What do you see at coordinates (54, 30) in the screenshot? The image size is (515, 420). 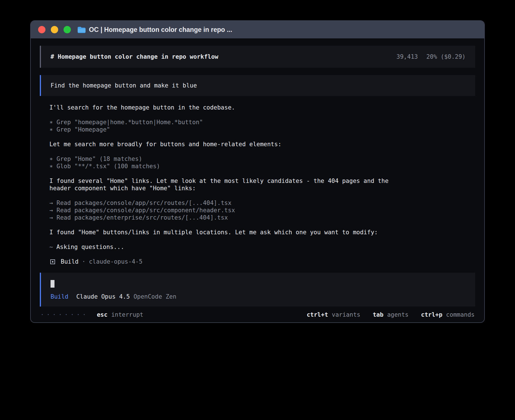 I see `minimize-window-button` at bounding box center [54, 30].